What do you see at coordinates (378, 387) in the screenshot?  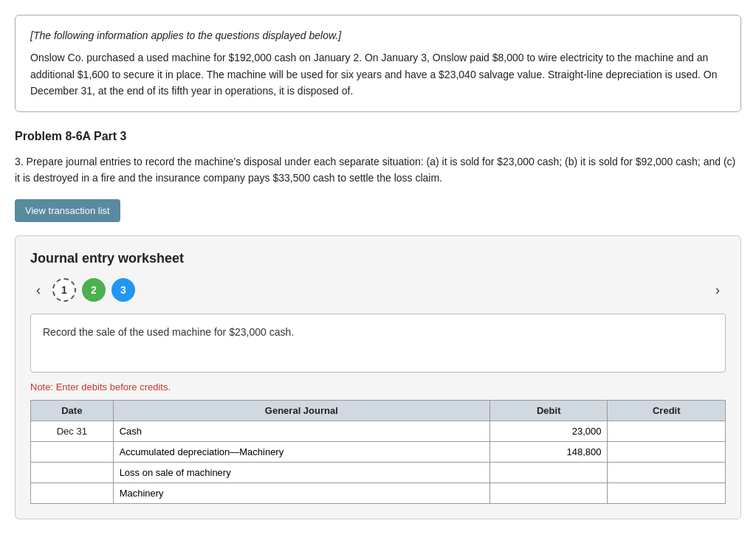 I see `note-text: Note: Enter debits before credits.` at bounding box center [378, 387].